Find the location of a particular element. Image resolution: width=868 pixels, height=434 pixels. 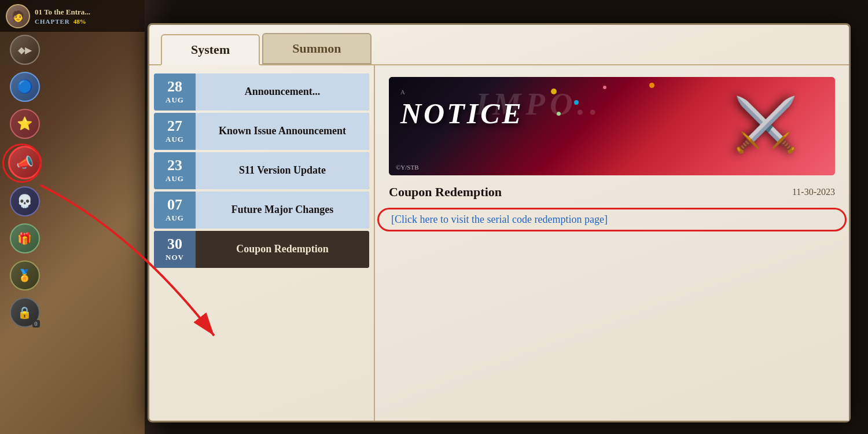

badge-red-icon: ⭐ is located at coordinates (24, 124).